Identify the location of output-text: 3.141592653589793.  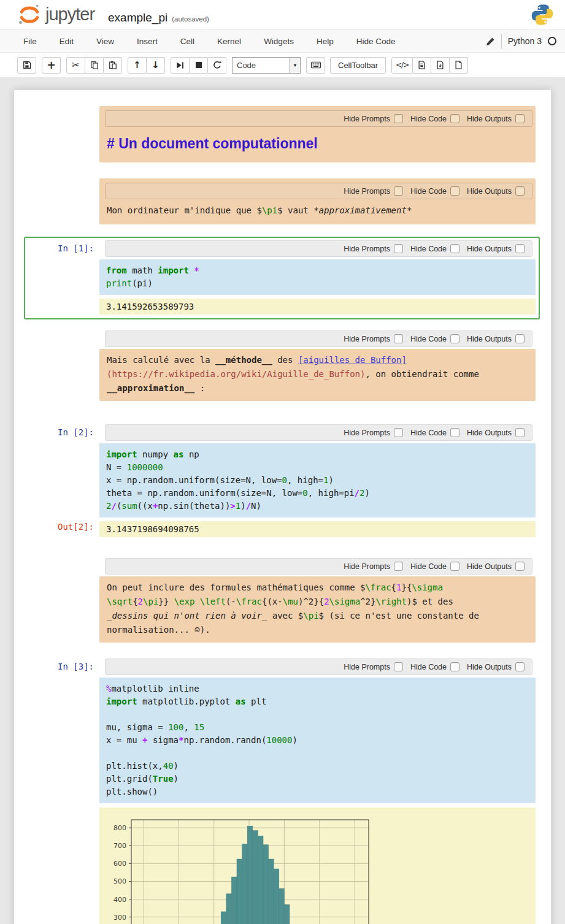
(318, 307).